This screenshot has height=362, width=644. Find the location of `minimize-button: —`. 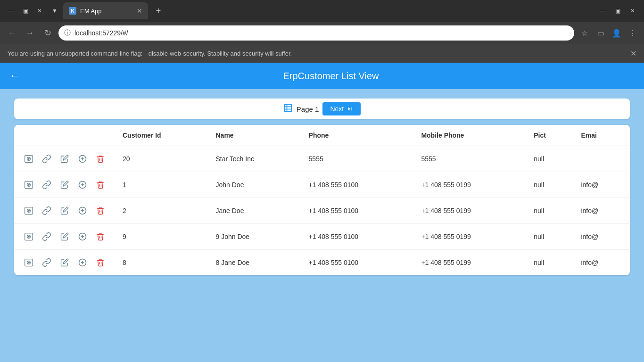

minimize-button: — is located at coordinates (11, 11).